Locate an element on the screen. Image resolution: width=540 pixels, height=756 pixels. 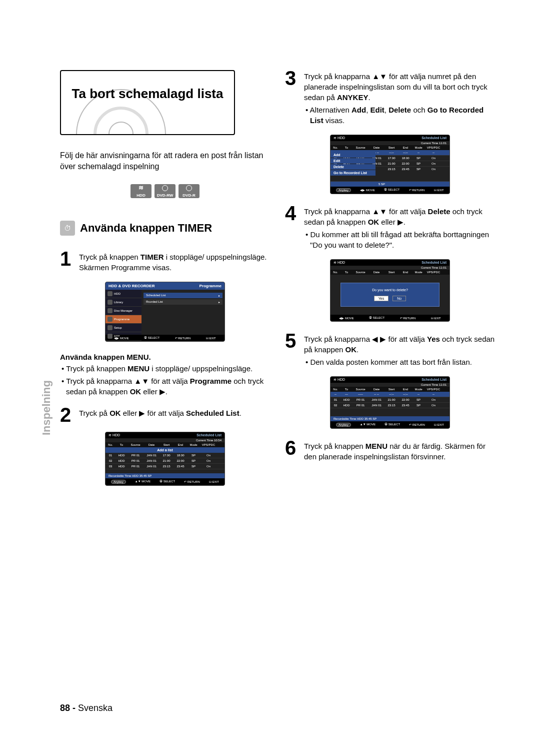
osd-popup-item: Go to Recorded List is located at coordinates (353, 173).